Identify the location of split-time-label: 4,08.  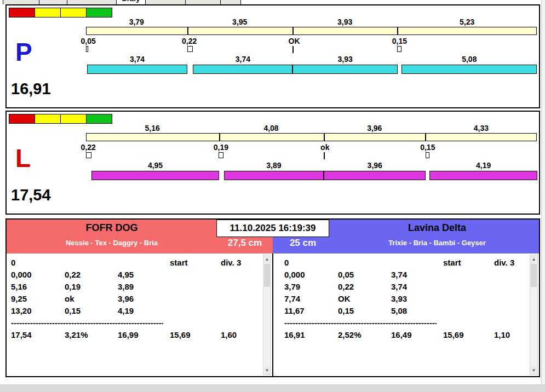
(271, 128).